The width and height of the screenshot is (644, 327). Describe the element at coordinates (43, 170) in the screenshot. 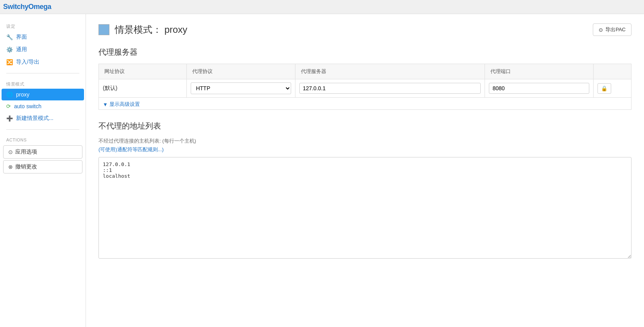

I see `sidebar: 设定 🔧 界面 ⚙️ 通用 🔀 导入/导出 情景模式 🌐 proxy ⟳ aut…` at that location.